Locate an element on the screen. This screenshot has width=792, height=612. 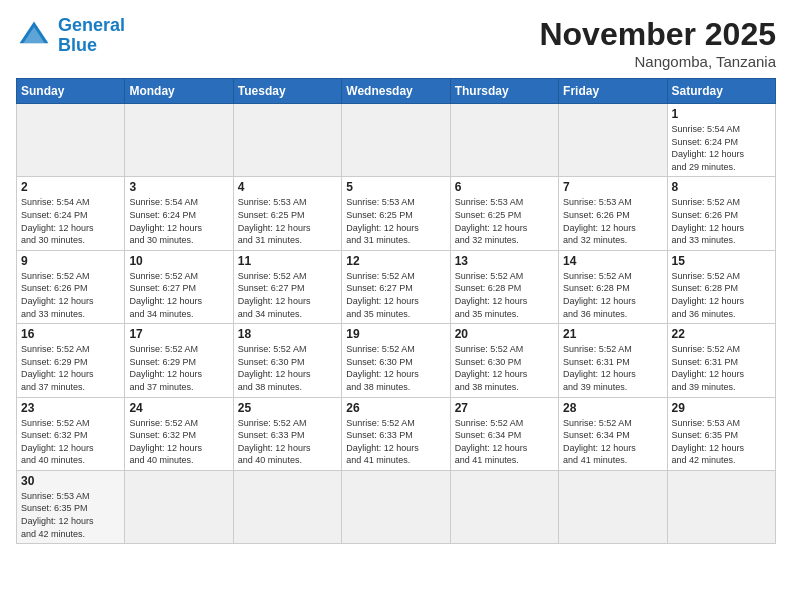
table-row: 23Sunrise: 5:52 AM Sunset: 6:32 PM Dayli… is located at coordinates (71, 434).